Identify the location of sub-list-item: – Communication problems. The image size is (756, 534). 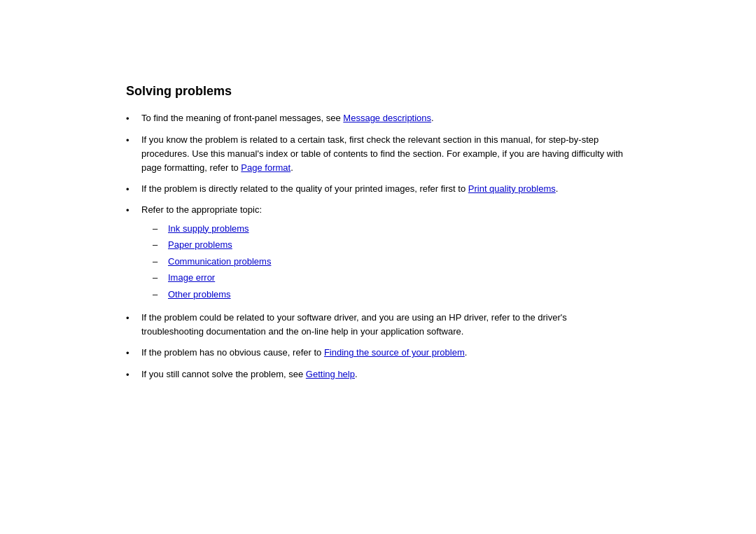
(391, 262).